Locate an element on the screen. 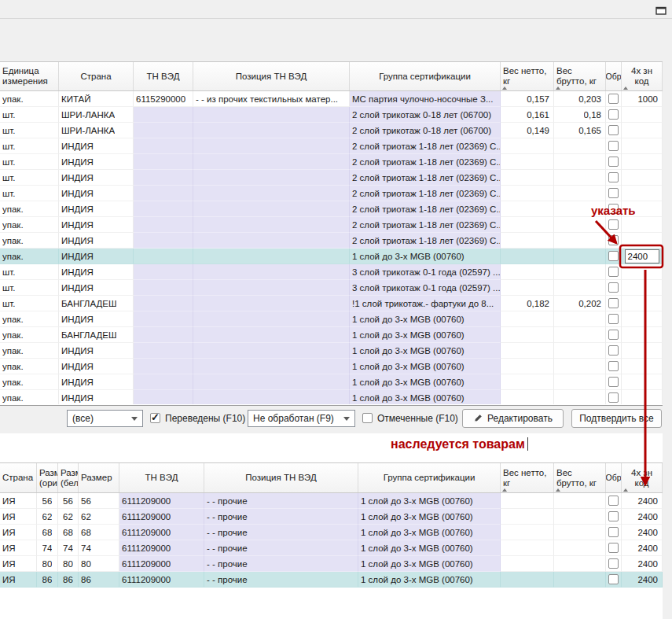 The height and width of the screenshot is (619, 672). country-cell: ШРИ-ЛАНКА is located at coordinates (96, 131).